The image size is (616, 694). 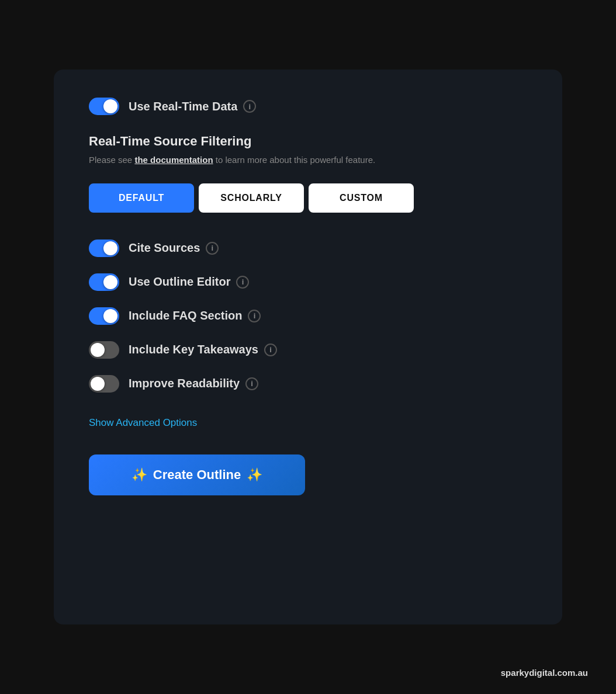 What do you see at coordinates (271, 350) in the screenshot?
I see `key-takeaways-info-icon: i` at bounding box center [271, 350].